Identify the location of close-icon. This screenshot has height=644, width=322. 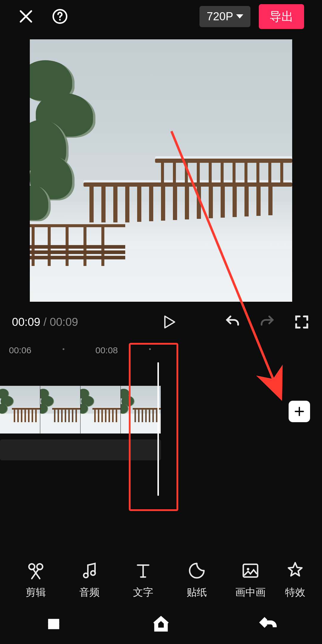
(26, 16).